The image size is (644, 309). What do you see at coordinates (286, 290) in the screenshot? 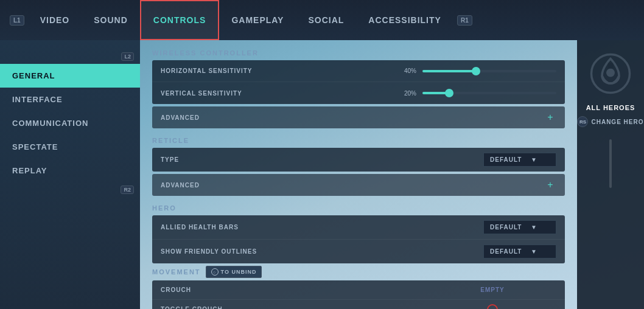
I see `crouch-label: CROUCH` at bounding box center [286, 290].